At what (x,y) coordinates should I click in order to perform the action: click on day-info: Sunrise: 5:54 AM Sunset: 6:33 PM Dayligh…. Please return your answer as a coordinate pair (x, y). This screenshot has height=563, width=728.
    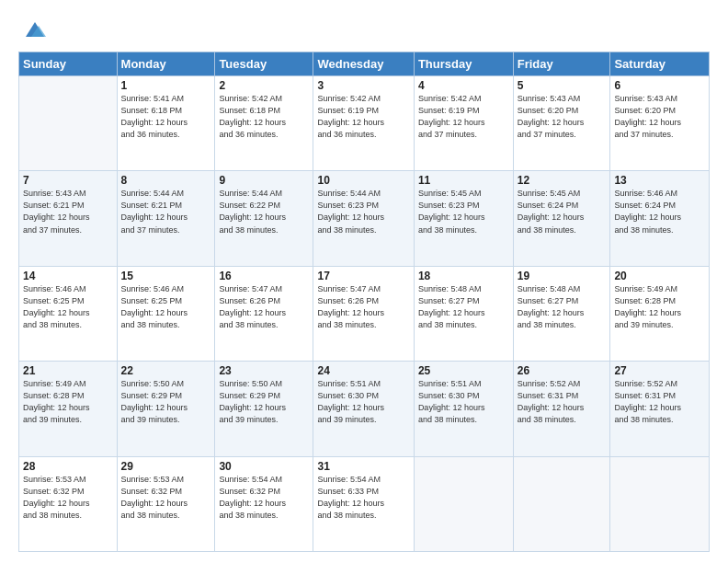
    Looking at the image, I should click on (363, 498).